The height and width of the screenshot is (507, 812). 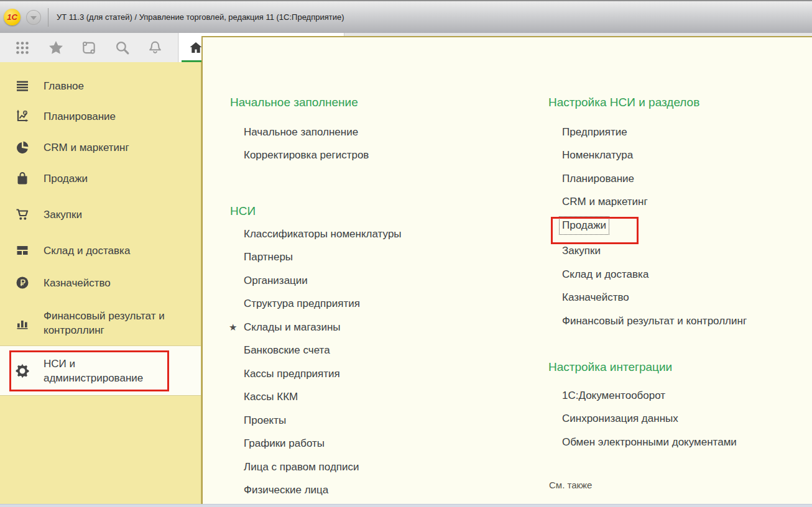 What do you see at coordinates (643, 408) in the screenshot?
I see `group-nastroyka-integratsii: Настройка интеграции 1С:Документооборот …` at bounding box center [643, 408].